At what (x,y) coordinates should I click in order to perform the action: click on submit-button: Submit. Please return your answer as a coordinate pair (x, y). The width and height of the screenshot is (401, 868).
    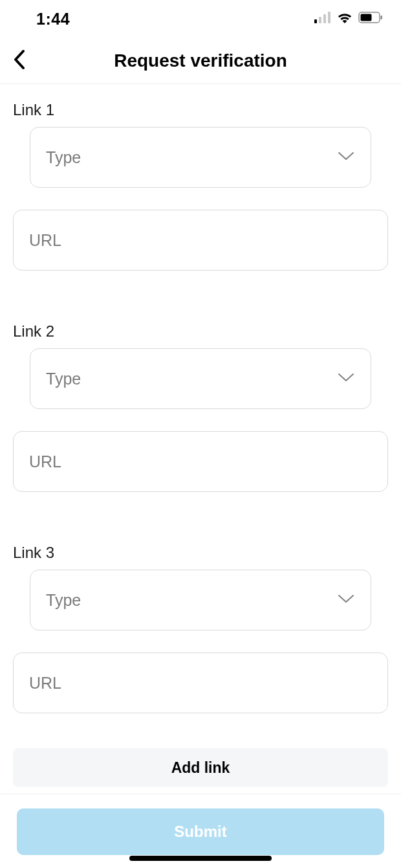
    Looking at the image, I should click on (200, 832).